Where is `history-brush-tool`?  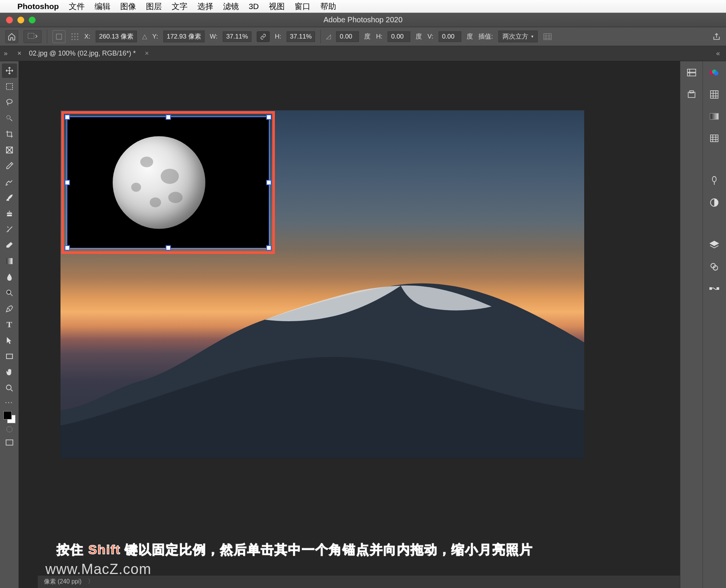 history-brush-tool is located at coordinates (9, 229).